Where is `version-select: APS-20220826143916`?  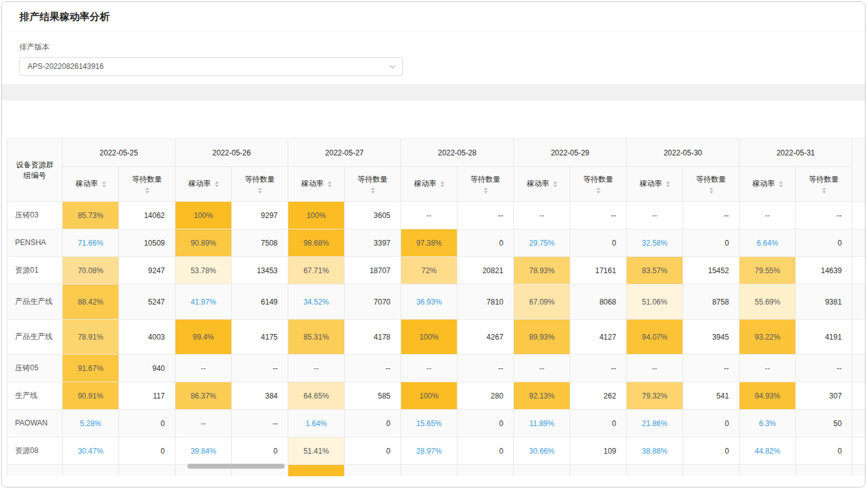
version-select: APS-20220826143916 is located at coordinates (211, 66).